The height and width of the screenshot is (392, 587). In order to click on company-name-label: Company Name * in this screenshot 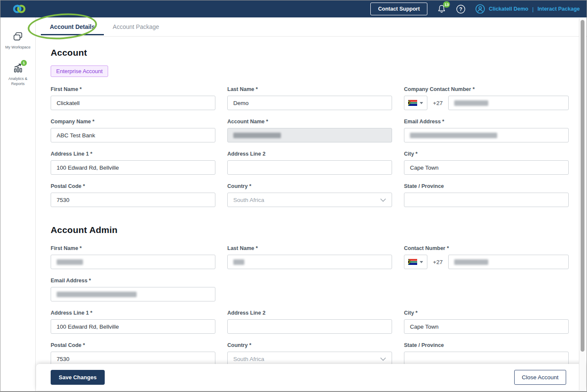, I will do `click(133, 122)`.